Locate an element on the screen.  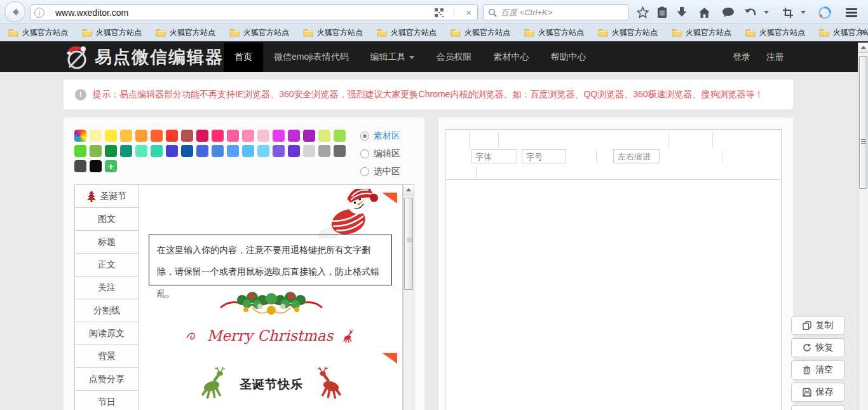
chat-bubble-button is located at coordinates (728, 13).